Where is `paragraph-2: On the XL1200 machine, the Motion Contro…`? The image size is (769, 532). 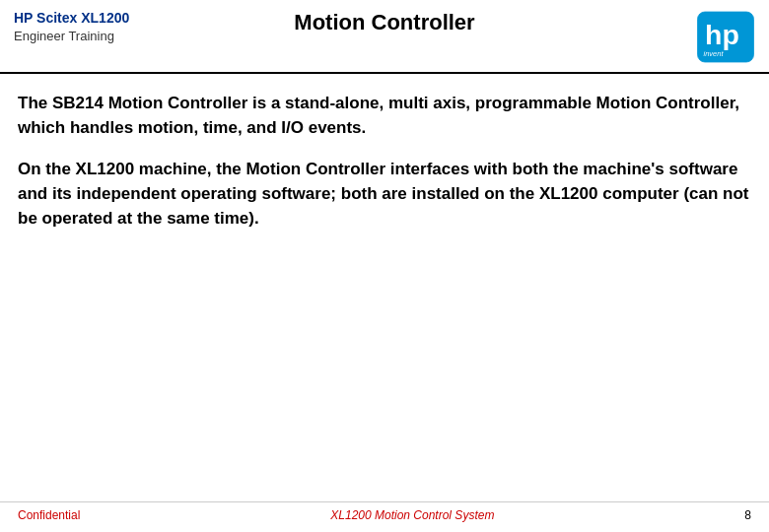
paragraph-2: On the XL1200 machine, the Motion Contro… is located at coordinates (384, 194).